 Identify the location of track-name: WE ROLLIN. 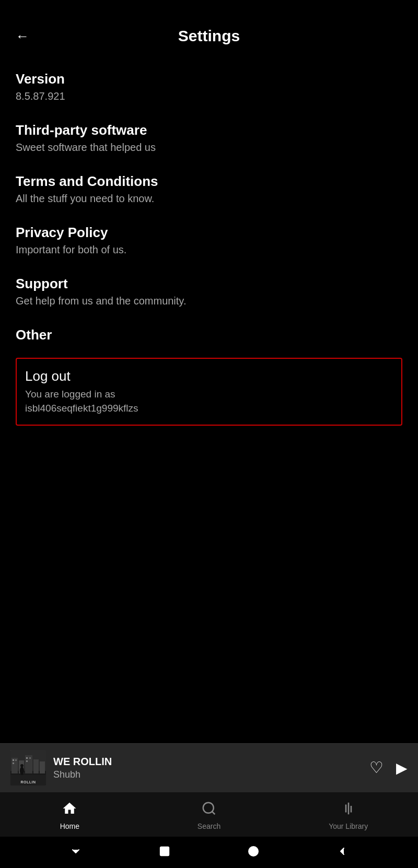
(208, 761).